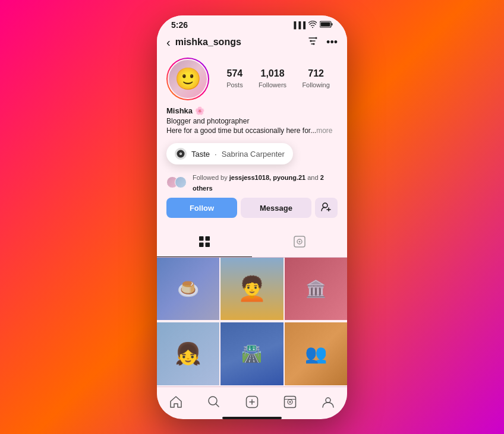 This screenshot has width=504, height=434. Describe the element at coordinates (188, 354) in the screenshot. I see `grid-cell-4: 👧` at that location.